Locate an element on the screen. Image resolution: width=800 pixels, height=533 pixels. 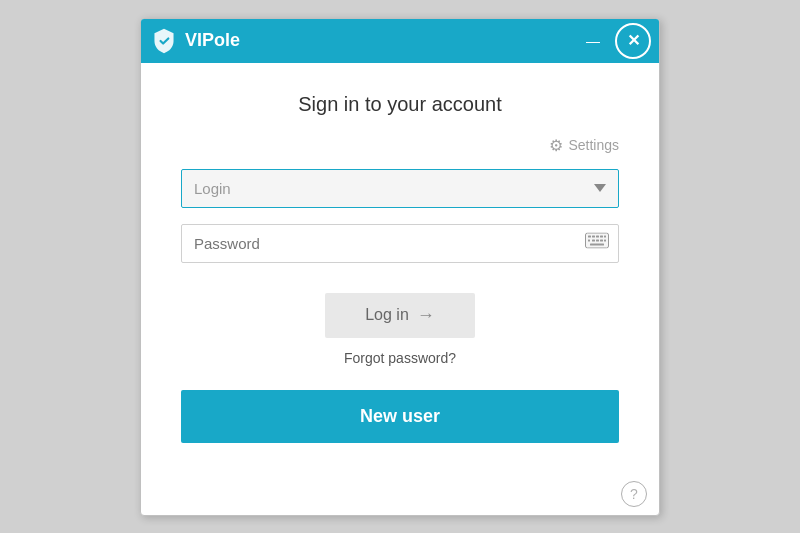
forgot-row: Forgot password? is located at coordinates (400, 358).